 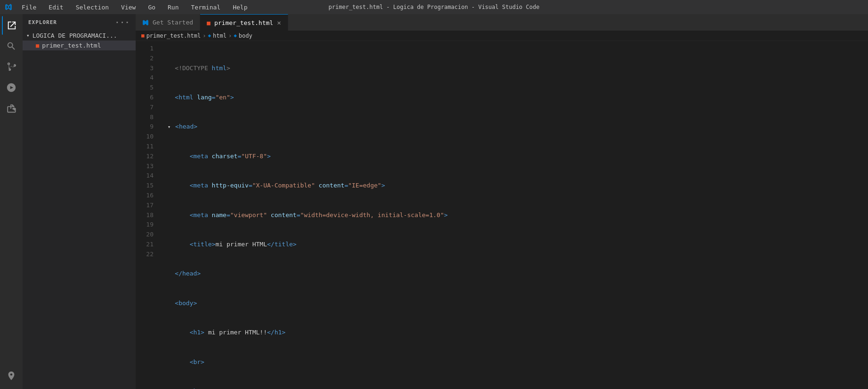 I want to click on activity-explorer, so click(x=11, y=25).